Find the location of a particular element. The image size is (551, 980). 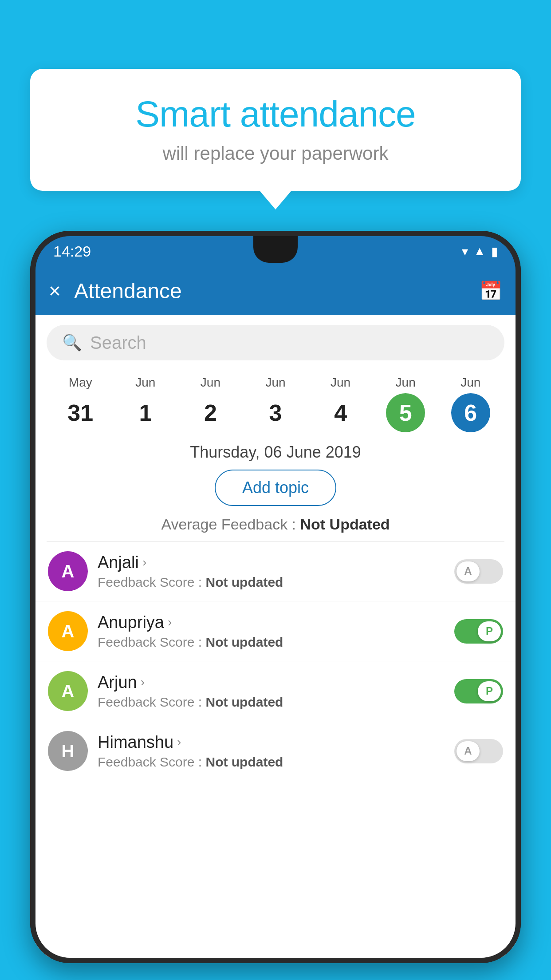

volume-up-button is located at coordinates (31, 371).